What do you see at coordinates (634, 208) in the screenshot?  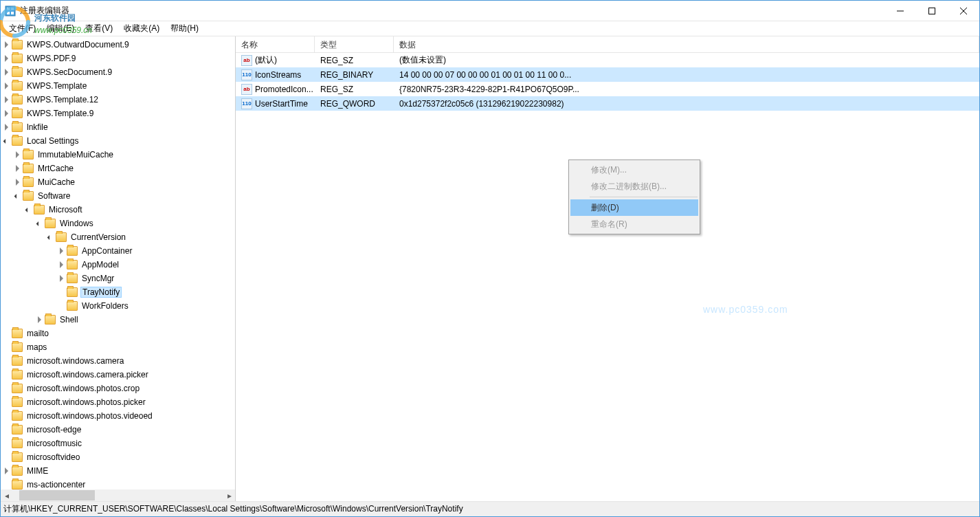 I see `context-delete: 删除(D)` at bounding box center [634, 208].